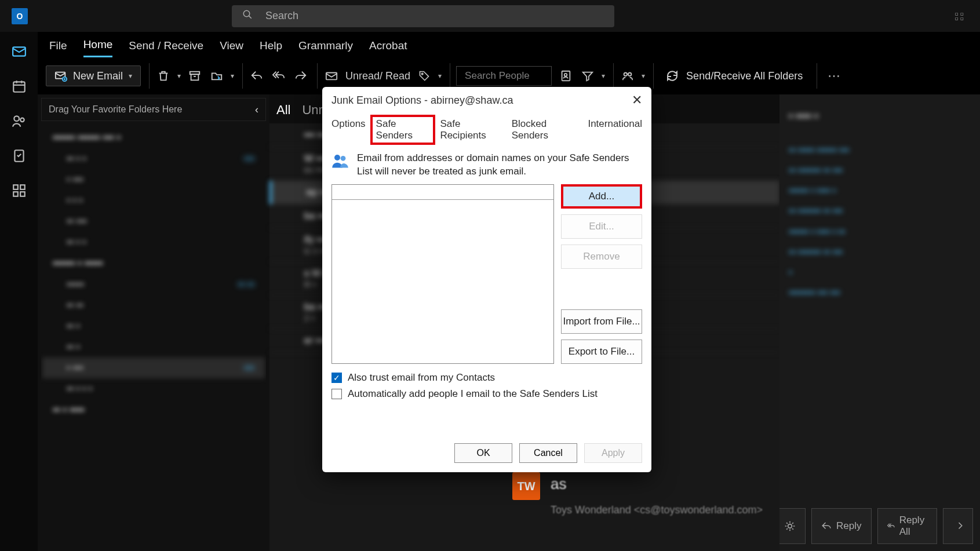 The height and width of the screenshot is (551, 980). What do you see at coordinates (443, 274) in the screenshot?
I see `safe-senders-listbox` at bounding box center [443, 274].